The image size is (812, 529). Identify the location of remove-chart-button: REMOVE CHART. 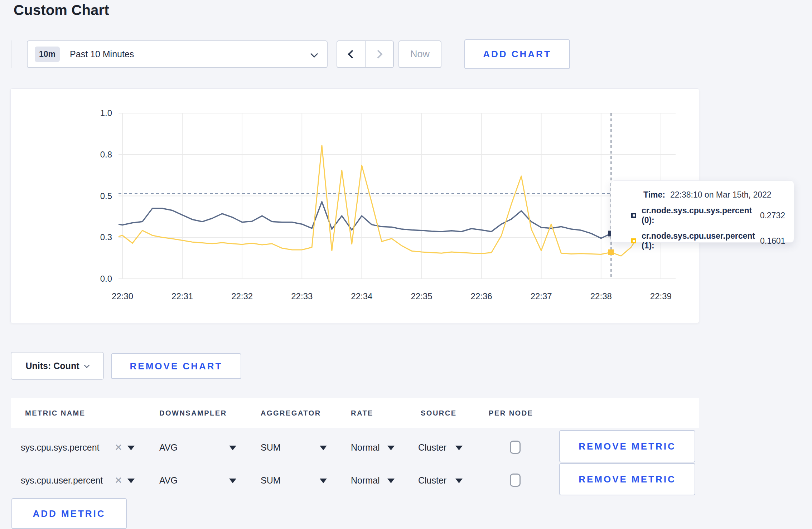
(176, 366).